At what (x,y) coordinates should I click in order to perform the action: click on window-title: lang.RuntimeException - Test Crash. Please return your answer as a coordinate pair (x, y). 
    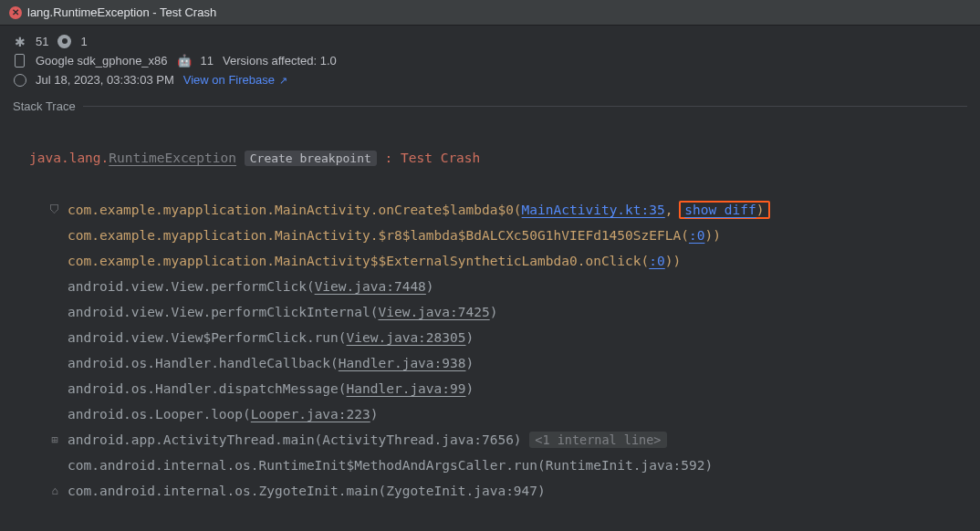
    Looking at the image, I should click on (122, 13).